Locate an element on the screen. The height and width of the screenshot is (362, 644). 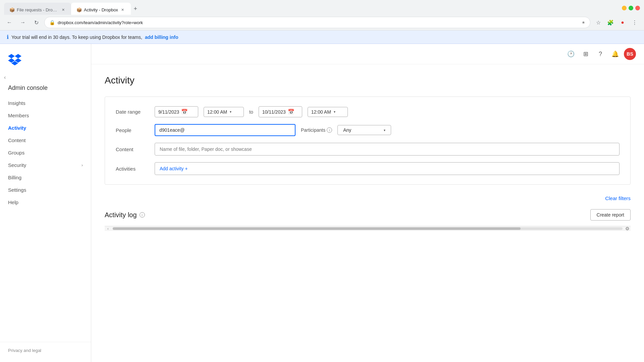
activities-row: Activities Add activity + is located at coordinates (368, 169).